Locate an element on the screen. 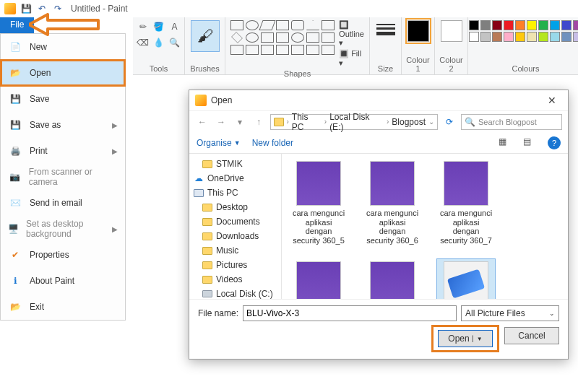  menu-about: ℹAbout Paint is located at coordinates (63, 281).